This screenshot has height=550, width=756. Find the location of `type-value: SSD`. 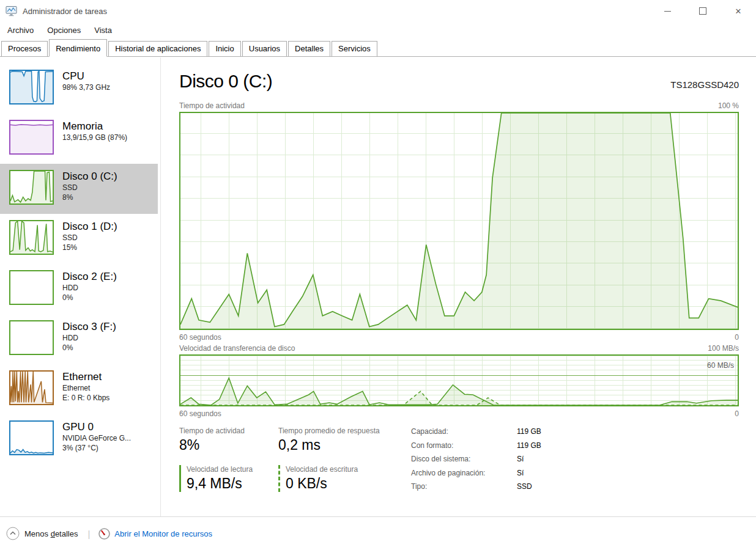

type-value: SSD is located at coordinates (525, 489).